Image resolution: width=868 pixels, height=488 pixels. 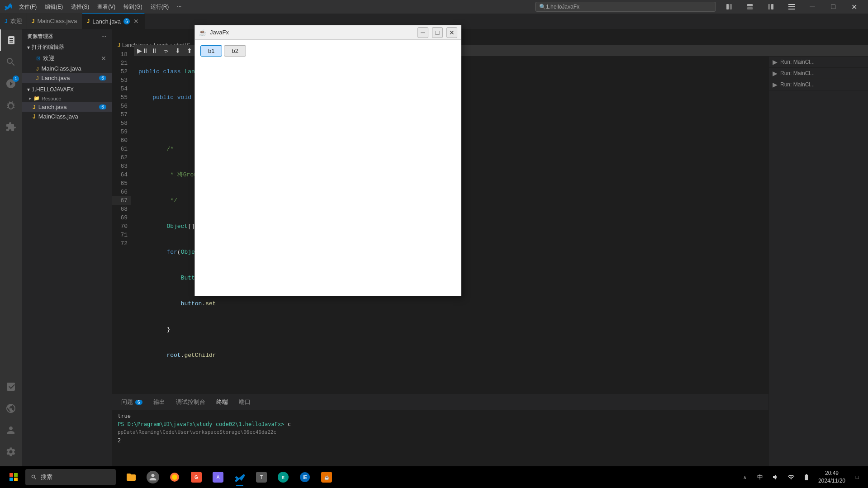 What do you see at coordinates (775, 85) in the screenshot?
I see `run-icon-4: ▶` at bounding box center [775, 85].